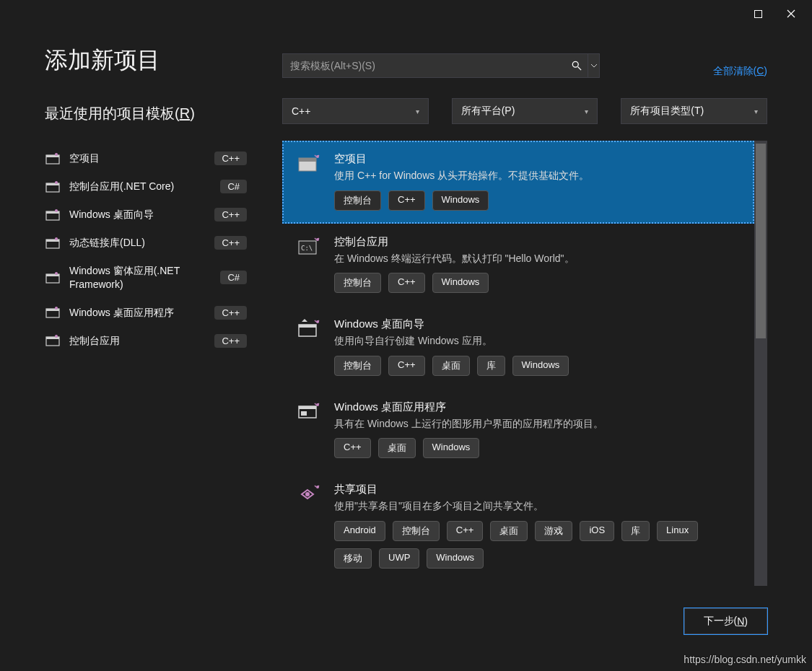 The width and height of the screenshot is (812, 671). Describe the element at coordinates (537, 545) in the screenshot. I see `template-tags: Android控制台C++桌面游戏iOS库Linux移动UWPWindows` at that location.